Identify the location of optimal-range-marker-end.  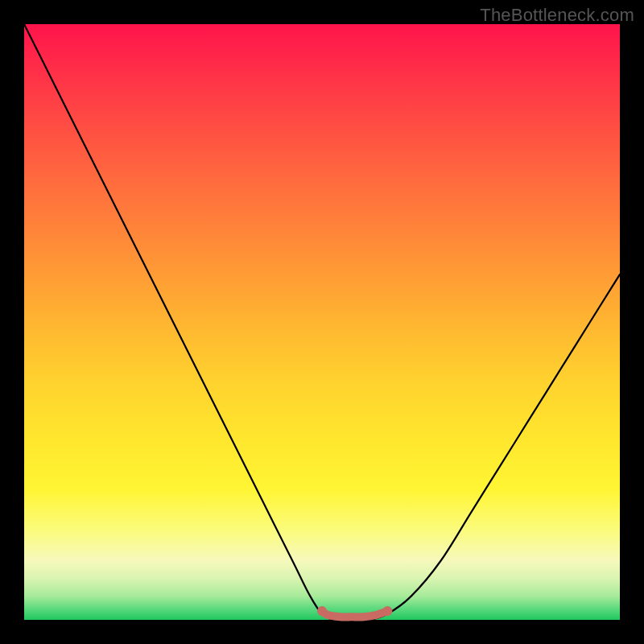
(387, 611).